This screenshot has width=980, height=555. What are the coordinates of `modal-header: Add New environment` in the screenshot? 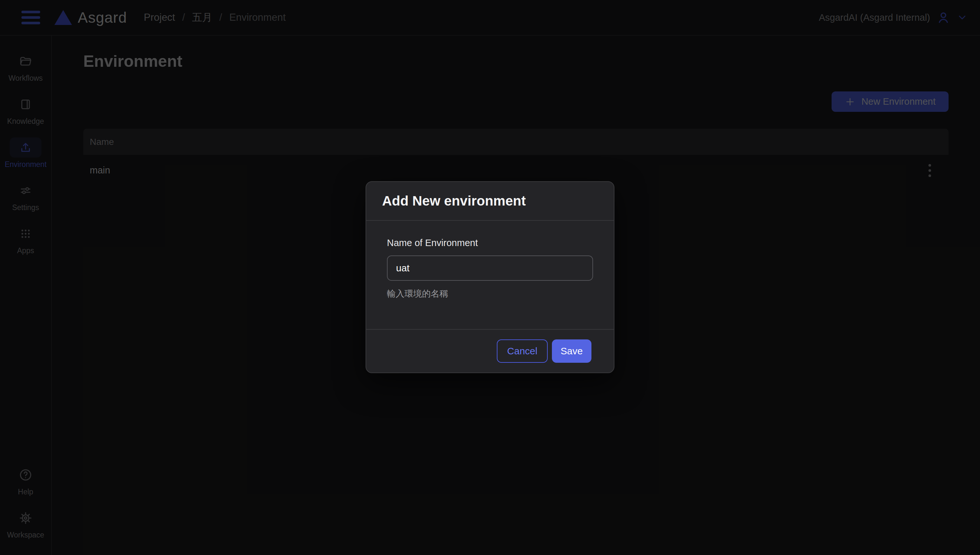 It's located at (490, 201).